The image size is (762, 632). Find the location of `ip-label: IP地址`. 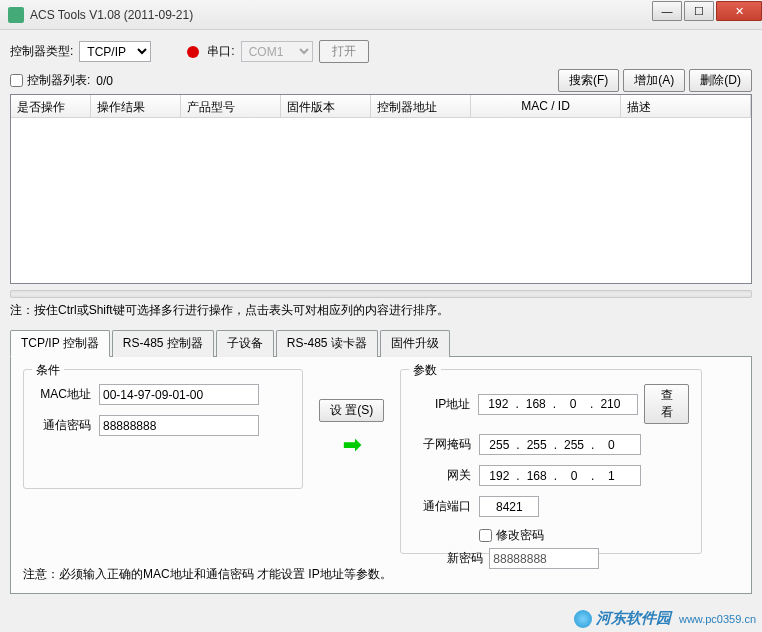

ip-label: IP地址 is located at coordinates (442, 404).